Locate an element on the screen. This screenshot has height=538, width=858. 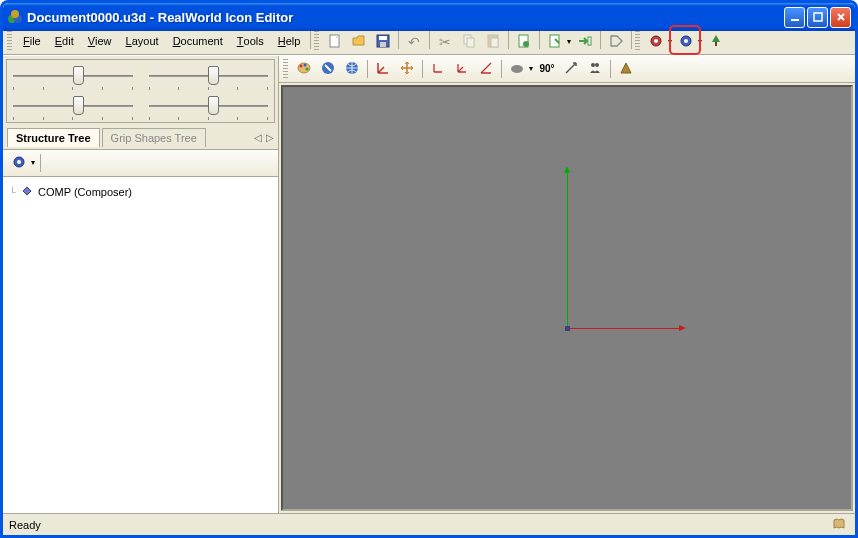
move-button is located at coordinates (407, 69).